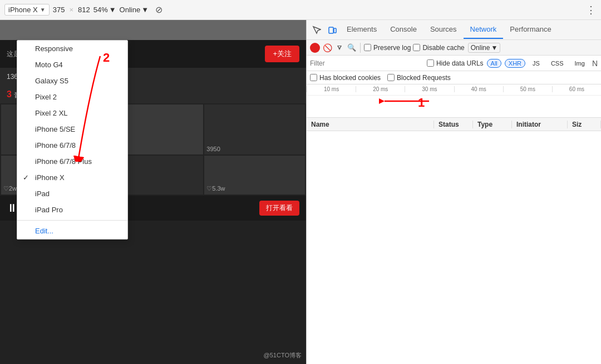 The width and height of the screenshot is (601, 364). I want to click on devtools-tab-bar: Elements Console Sources Network Perform…, so click(454, 30).